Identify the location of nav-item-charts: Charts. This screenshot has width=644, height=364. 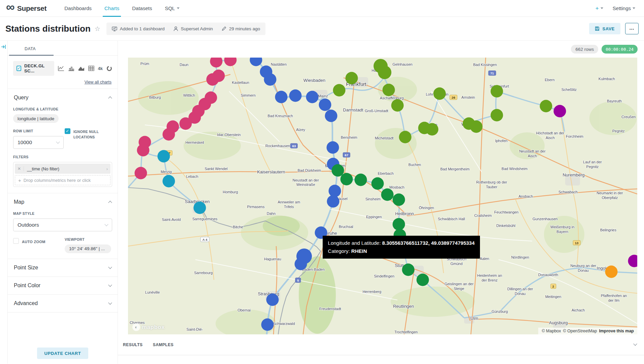
(112, 8).